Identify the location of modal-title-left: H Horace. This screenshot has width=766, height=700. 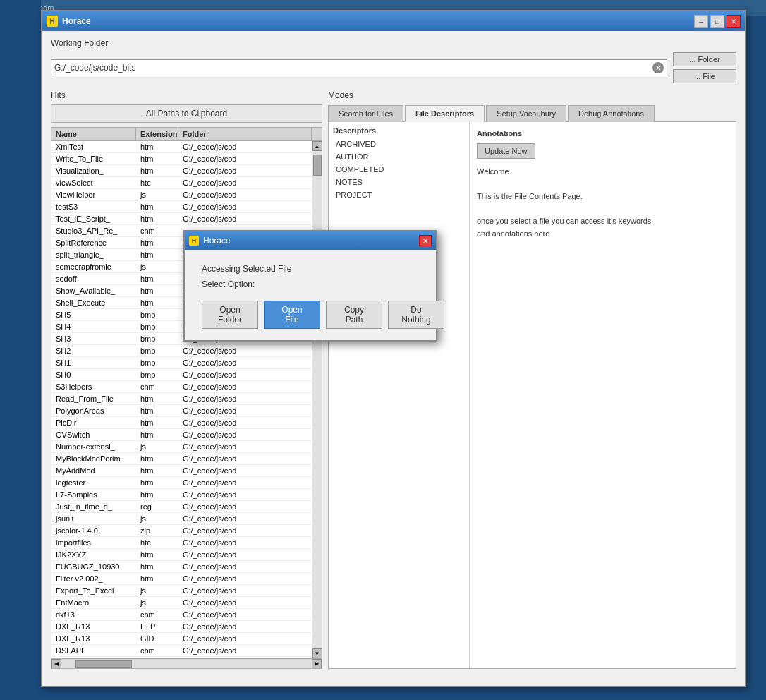
(210, 241).